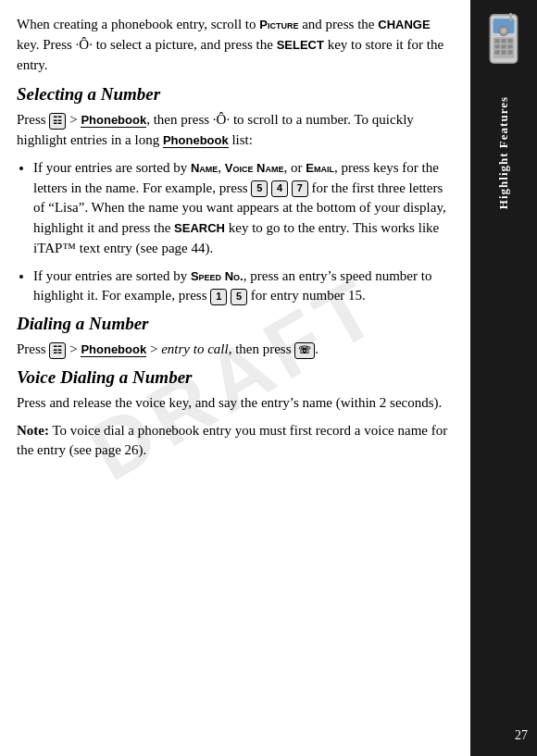 This screenshot has width=537, height=756. What do you see at coordinates (504, 378) in the screenshot?
I see `sidebar: Highlight Features 27` at bounding box center [504, 378].